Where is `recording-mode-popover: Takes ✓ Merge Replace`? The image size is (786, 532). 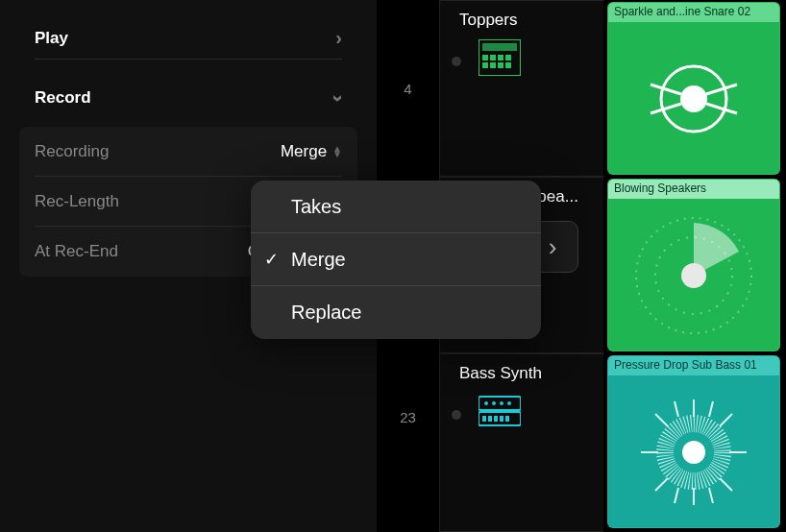
recording-mode-popover: Takes ✓ Merge Replace is located at coordinates (396, 259).